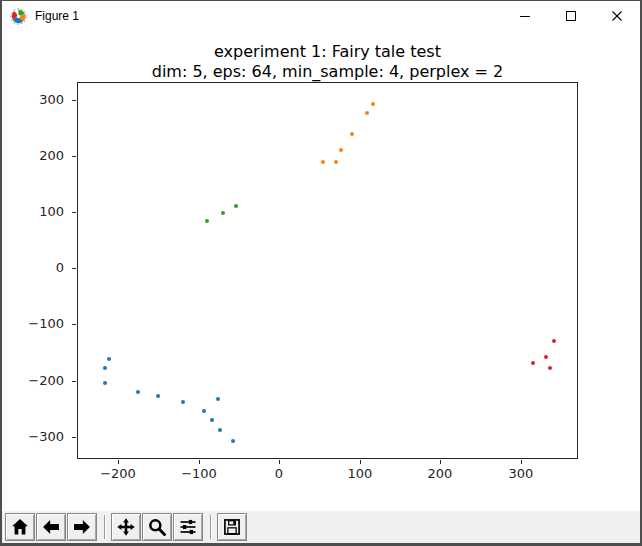 This screenshot has width=642, height=546. Describe the element at coordinates (82, 527) in the screenshot. I see `arrow-right-icon` at that location.